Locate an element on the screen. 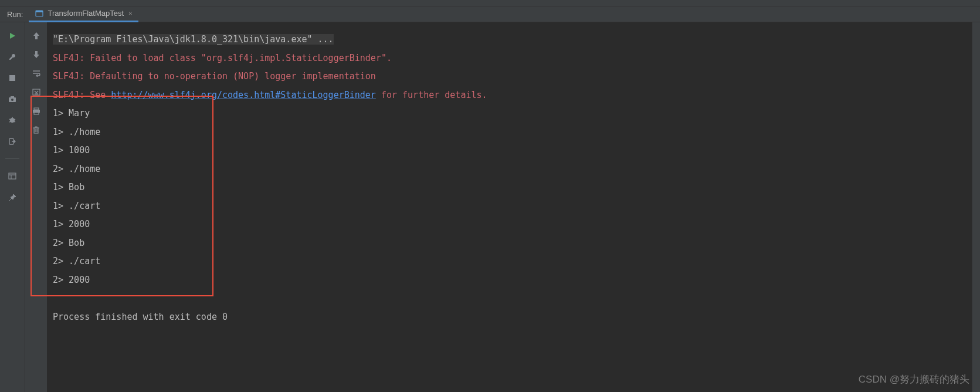  output-line: 1> 2000 is located at coordinates (509, 225).